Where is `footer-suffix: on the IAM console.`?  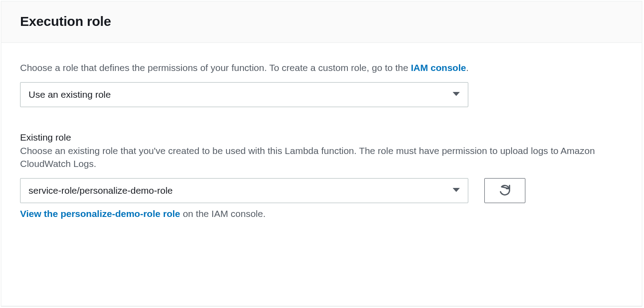 footer-suffix: on the IAM console. is located at coordinates (223, 213).